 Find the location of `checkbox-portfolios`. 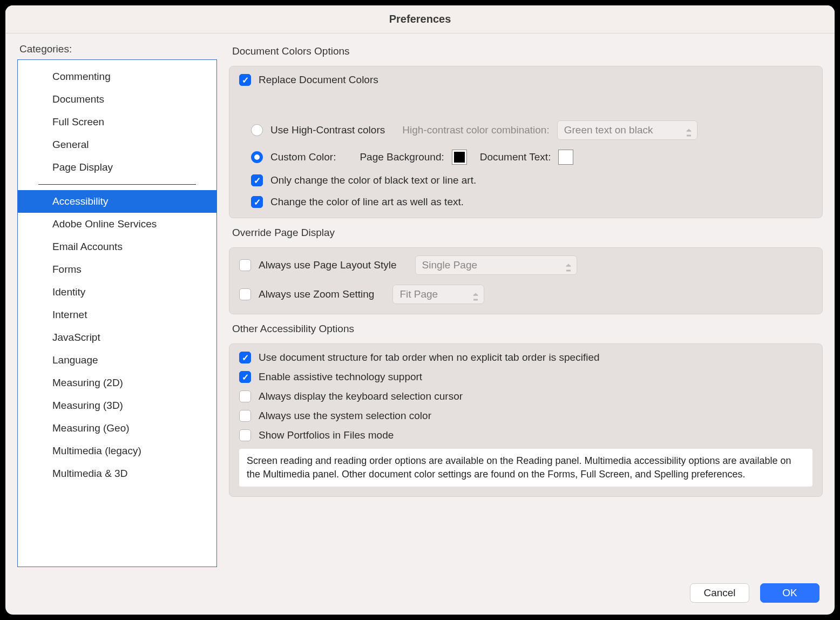

checkbox-portfolios is located at coordinates (245, 435).